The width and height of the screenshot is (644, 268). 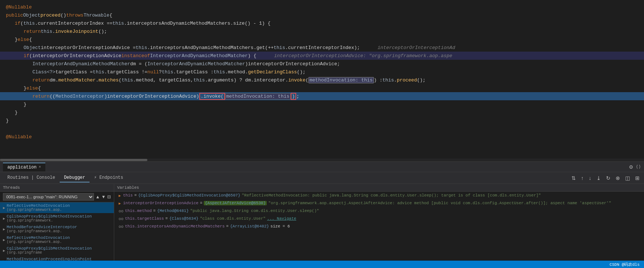 What do you see at coordinates (582, 178) in the screenshot?
I see `action-btn-2: ↑` at bounding box center [582, 178].